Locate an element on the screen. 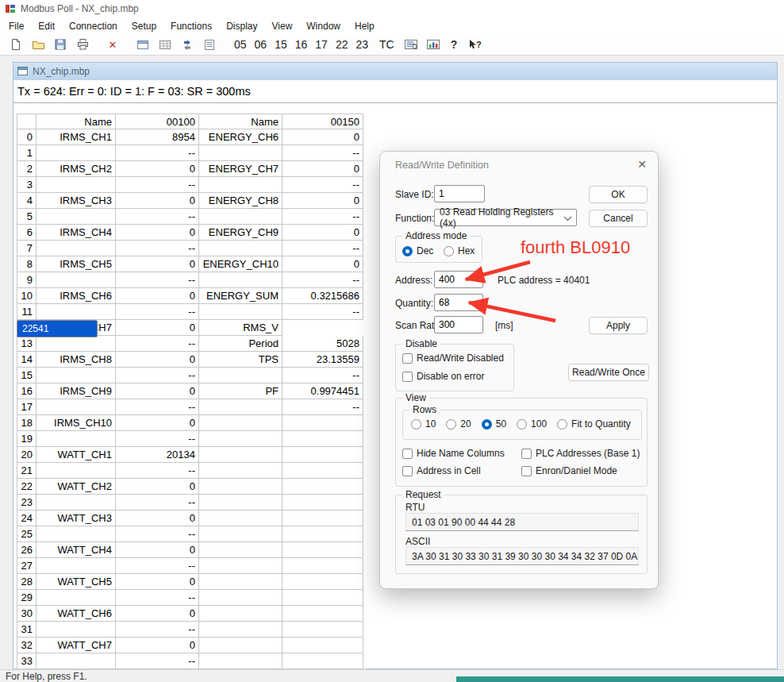 The width and height of the screenshot is (784, 682). function-06-button: 06 is located at coordinates (261, 44).